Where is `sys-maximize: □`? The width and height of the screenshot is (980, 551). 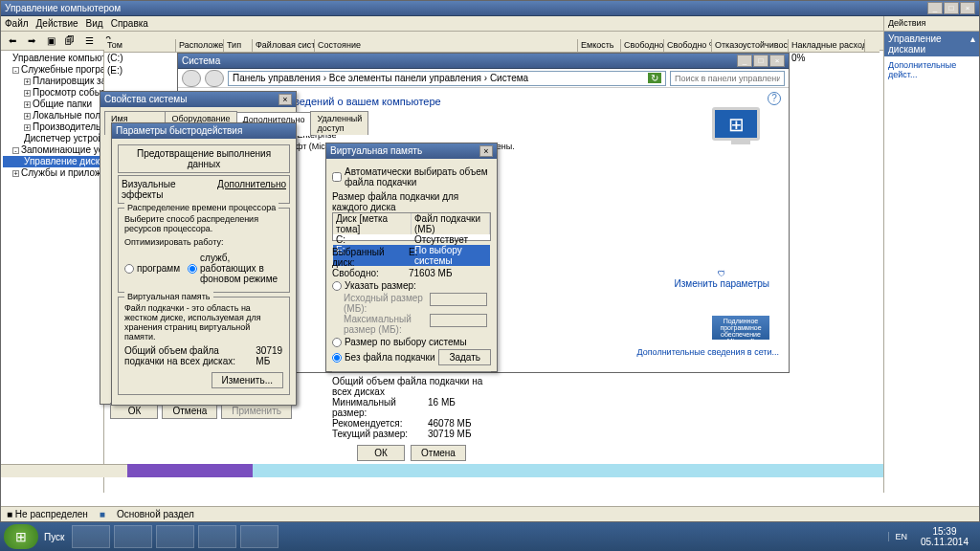 sys-maximize: □ is located at coordinates (761, 61).